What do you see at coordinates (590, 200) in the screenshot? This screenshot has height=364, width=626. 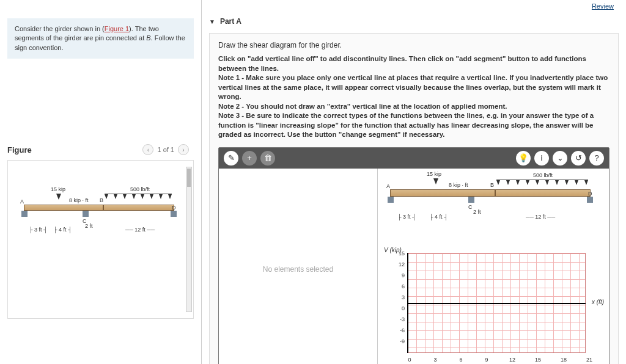 I see `c-support-d` at bounding box center [590, 200].